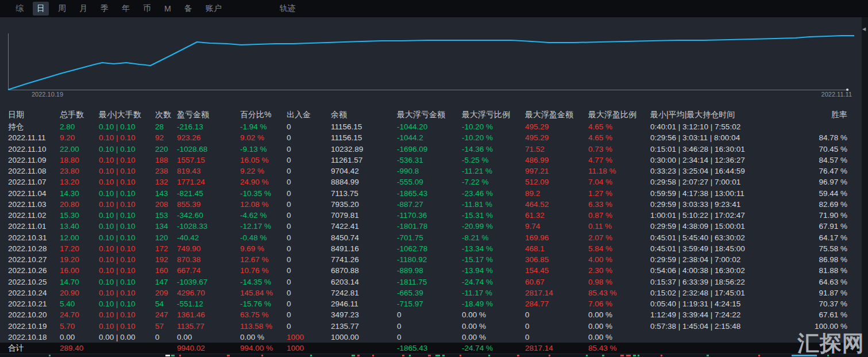 The image size is (868, 357). I want to click on cell-mfl: -715.97, so click(430, 304).